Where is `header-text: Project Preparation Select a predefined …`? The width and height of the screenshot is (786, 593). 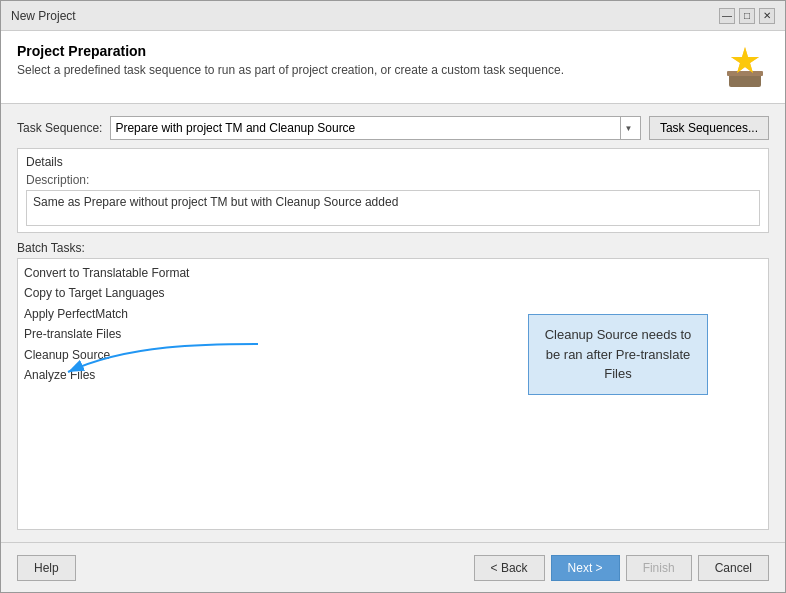 header-text: Project Preparation Select a predefined … is located at coordinates (290, 60).